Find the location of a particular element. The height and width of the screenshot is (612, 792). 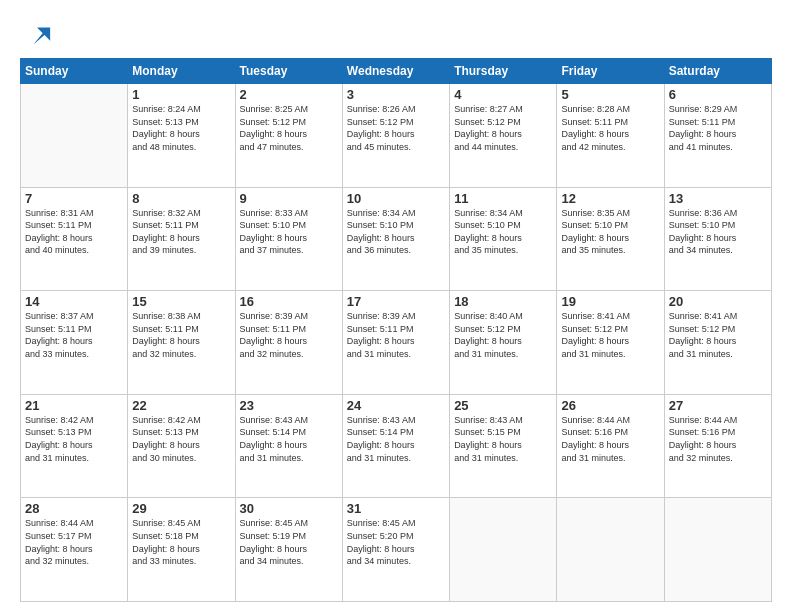

calendar-day-cell: 20Sunrise: 8:41 AM Sunset: 5:12 PM Dayli… is located at coordinates (718, 343).